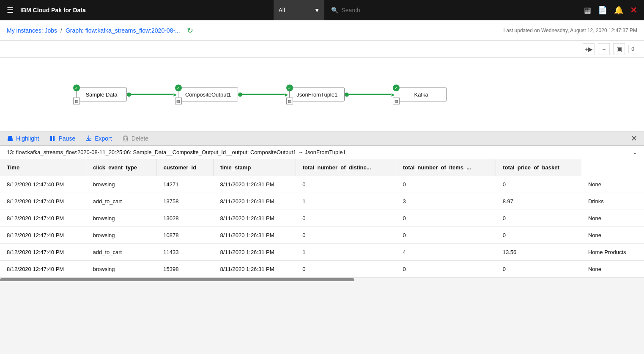  What do you see at coordinates (290, 101) in the screenshot?
I see `node-icon-3: ▤` at bounding box center [290, 101].